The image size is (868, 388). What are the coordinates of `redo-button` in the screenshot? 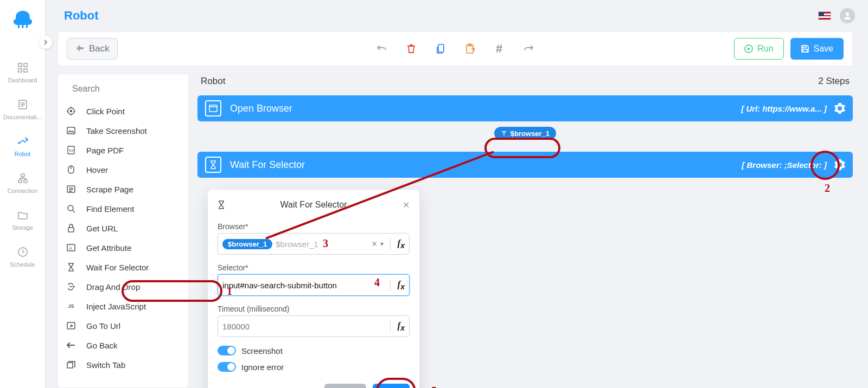 It's located at (528, 49).